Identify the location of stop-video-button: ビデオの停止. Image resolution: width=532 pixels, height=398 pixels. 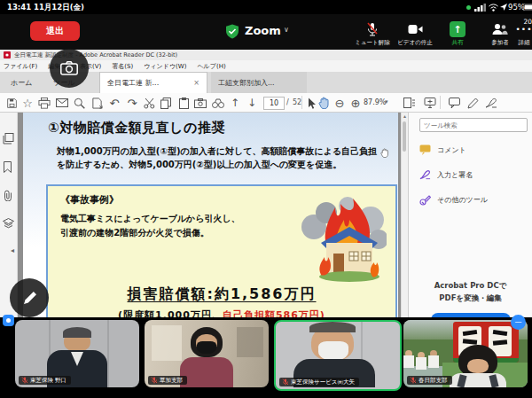
(415, 34).